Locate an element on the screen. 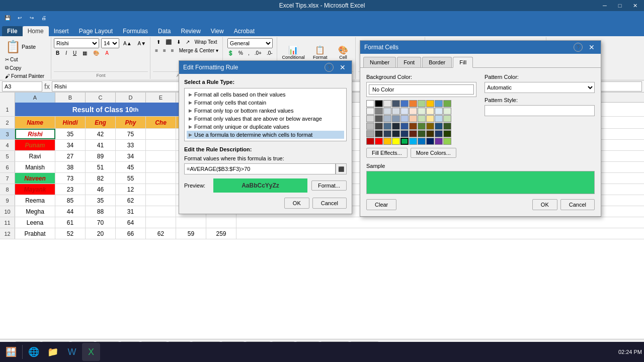  cell-a6: Manish is located at coordinates (35, 167).